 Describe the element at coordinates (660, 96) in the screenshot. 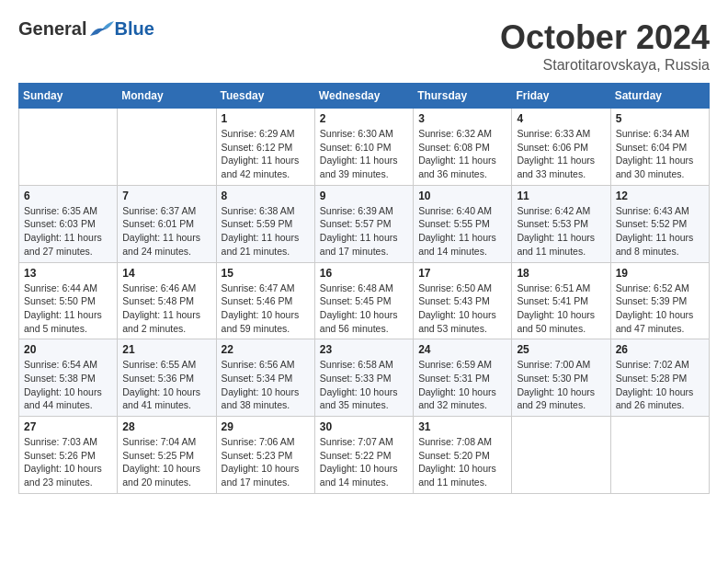

I see `calendar-day-header: Saturday` at that location.